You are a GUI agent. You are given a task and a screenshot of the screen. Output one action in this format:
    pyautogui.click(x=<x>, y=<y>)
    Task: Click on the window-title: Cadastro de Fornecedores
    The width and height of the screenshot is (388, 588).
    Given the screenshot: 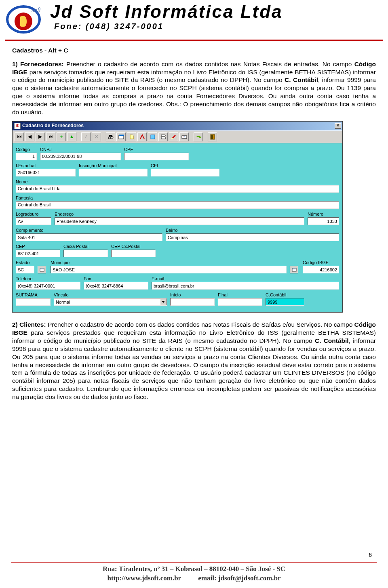 What is the action you would take?
    pyautogui.click(x=53, y=126)
    